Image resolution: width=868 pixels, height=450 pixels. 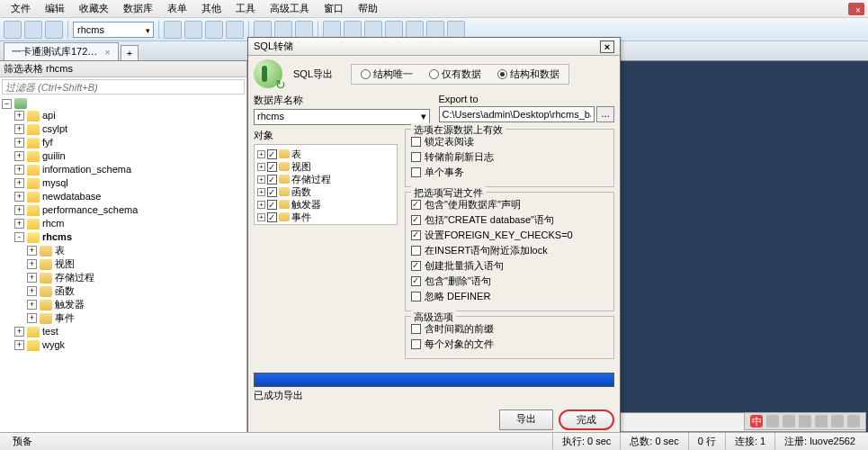 I want to click on tree-node: +表, so click(x=124, y=250).